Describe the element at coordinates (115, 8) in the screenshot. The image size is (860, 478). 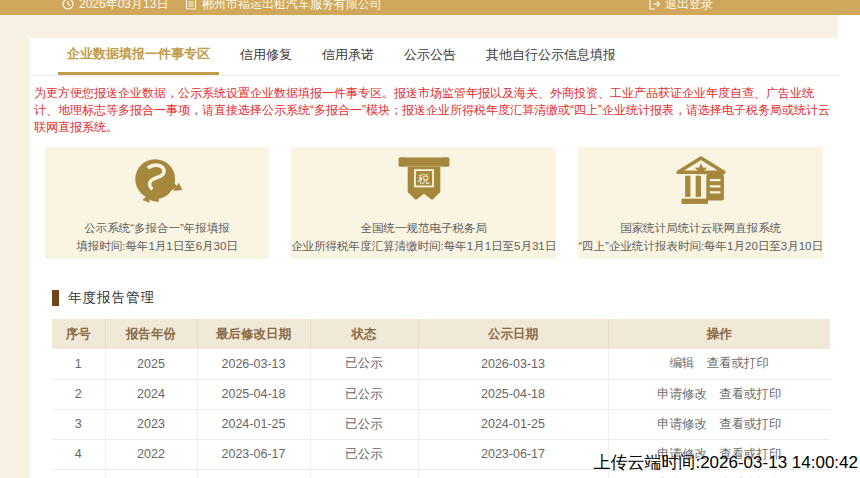
I see `current-date: 2026年03月13日` at that location.